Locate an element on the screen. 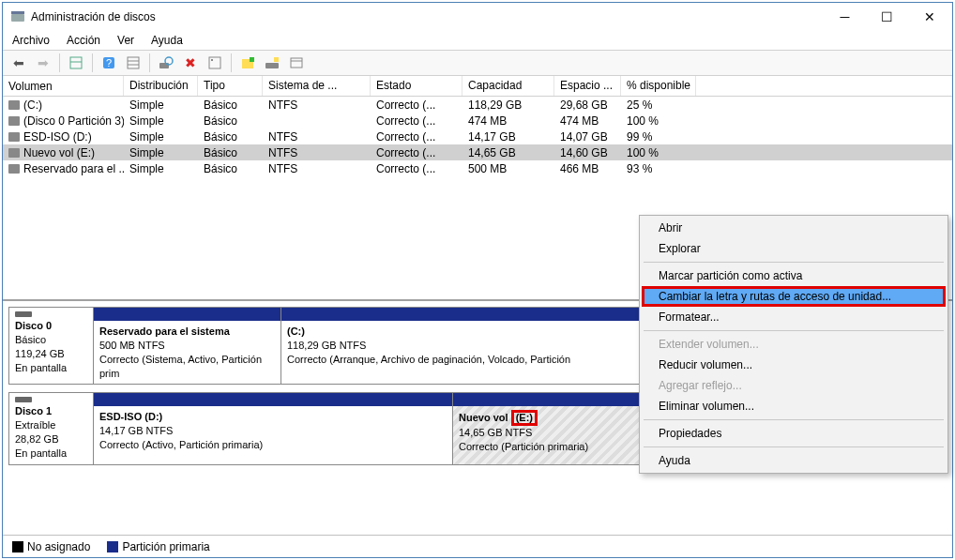  properties-button is located at coordinates (215, 63).